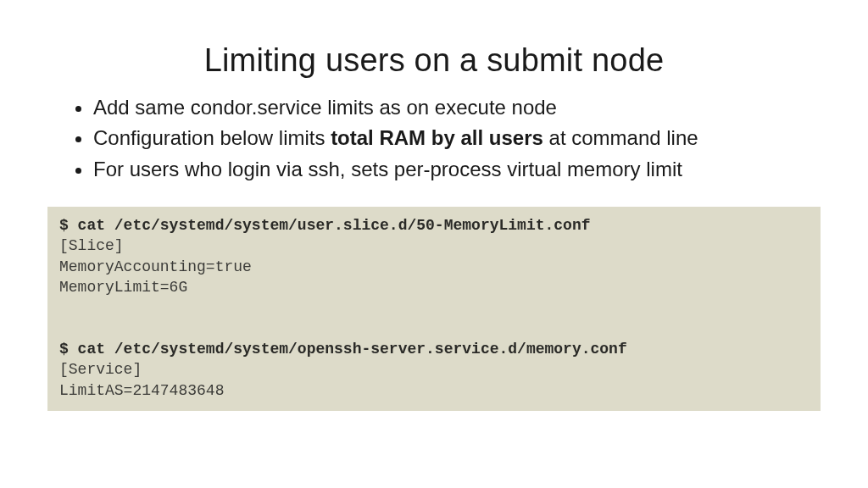  What do you see at coordinates (326, 225) in the screenshot?
I see `code-command: $ cat /etc/systemd/system/user.slice.d/5…` at bounding box center [326, 225].